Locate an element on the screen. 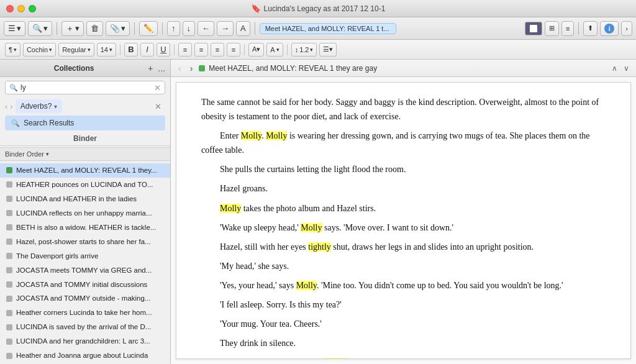  maximize-button is located at coordinates (32, 9).